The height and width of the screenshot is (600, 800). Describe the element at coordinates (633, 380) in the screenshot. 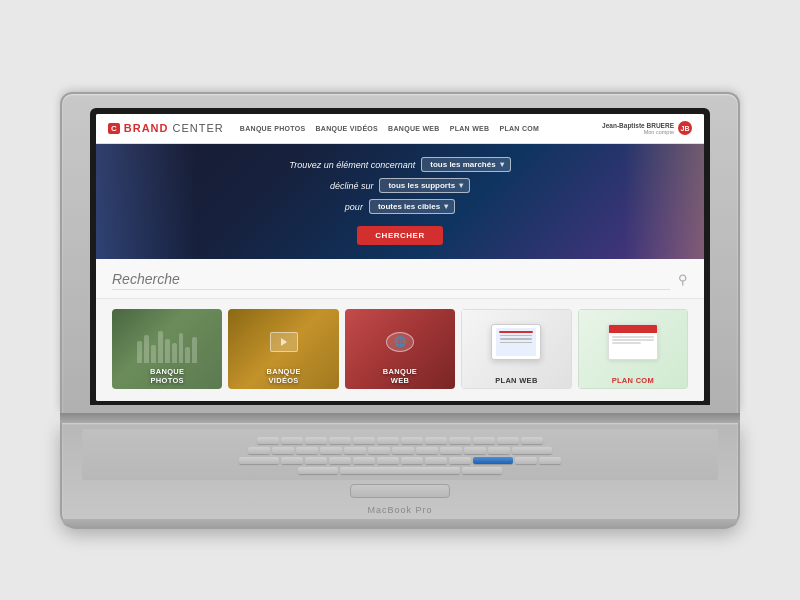

I see `card-plan-com-label: PLAN COM` at that location.